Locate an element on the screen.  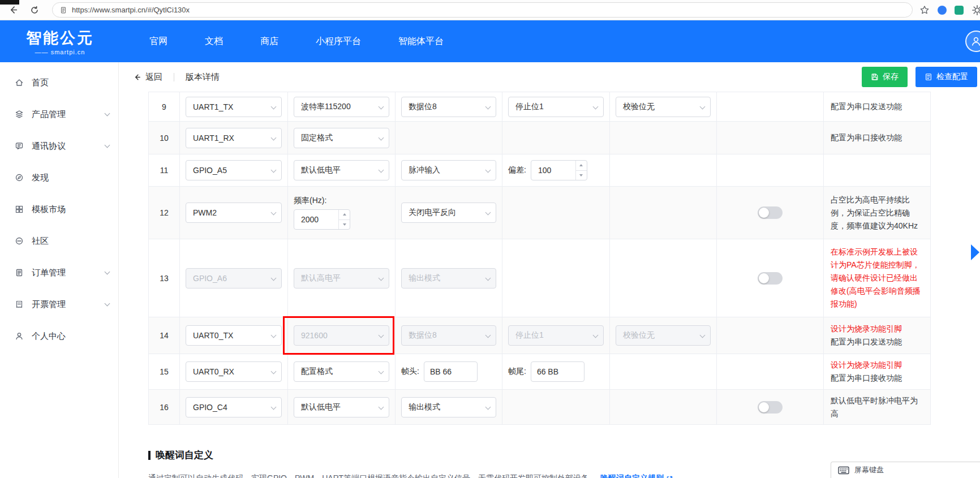
desc-cell: 设计为烧录功能引脚 配置为串口接收功能 is located at coordinates (878, 372).